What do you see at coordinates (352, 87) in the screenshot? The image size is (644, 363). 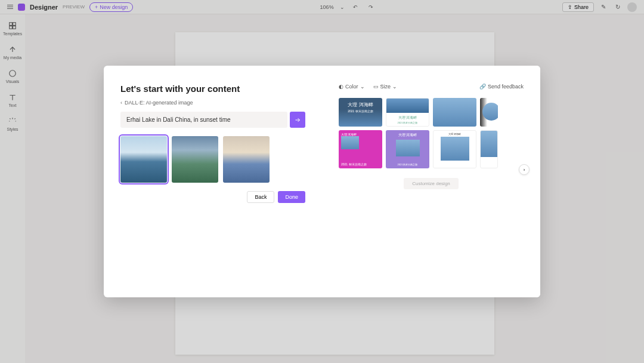 I see `color-label: Color` at bounding box center [352, 87].